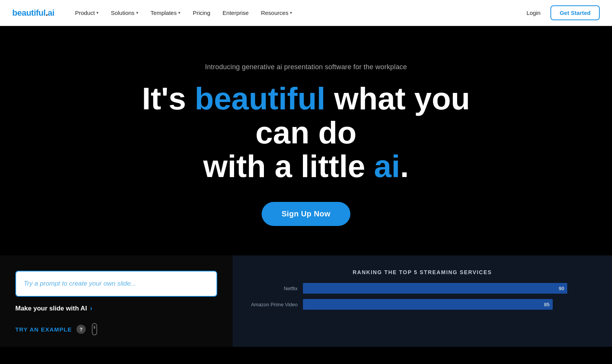 The height and width of the screenshot is (364, 612). Describe the element at coordinates (560, 13) in the screenshot. I see `nav-right: Login Get Started` at that location.